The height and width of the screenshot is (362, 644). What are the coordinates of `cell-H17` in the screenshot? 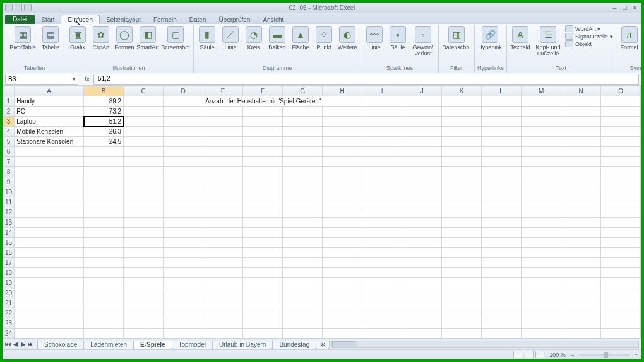 It's located at (342, 263).